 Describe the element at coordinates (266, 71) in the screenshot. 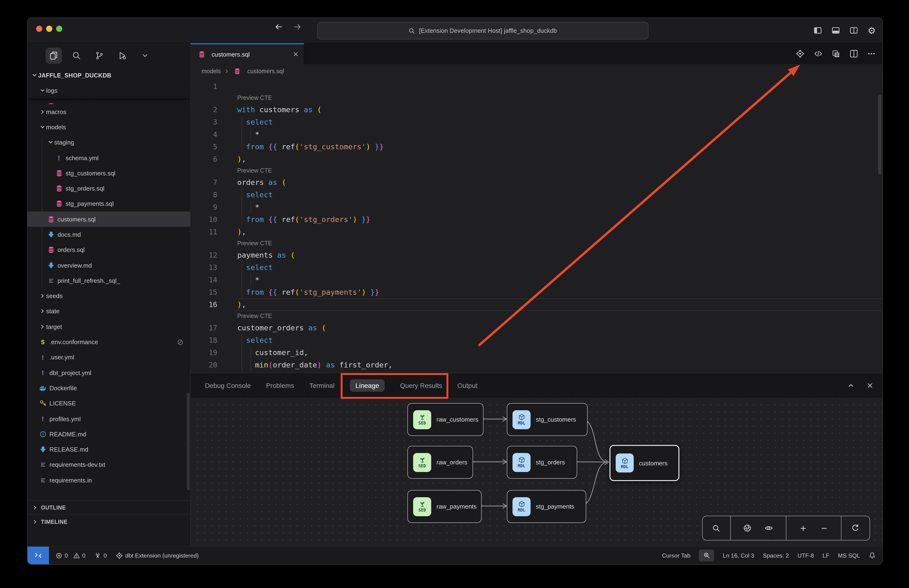

I see `breadcrumb-file: customers.sql` at that location.